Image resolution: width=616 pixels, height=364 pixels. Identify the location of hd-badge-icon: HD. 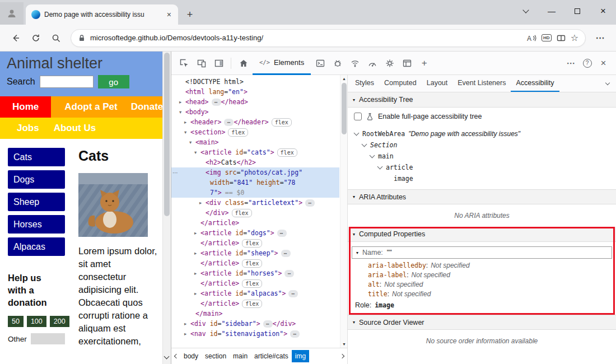
(547, 38).